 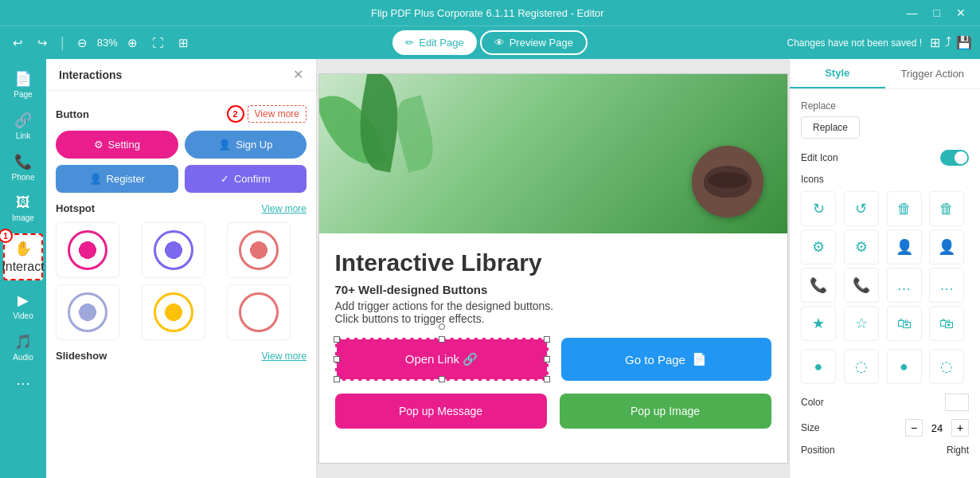 I want to click on toolbar-right: Changes have not been saved ! ⊞ ⤴ 💾, so click(x=880, y=43).